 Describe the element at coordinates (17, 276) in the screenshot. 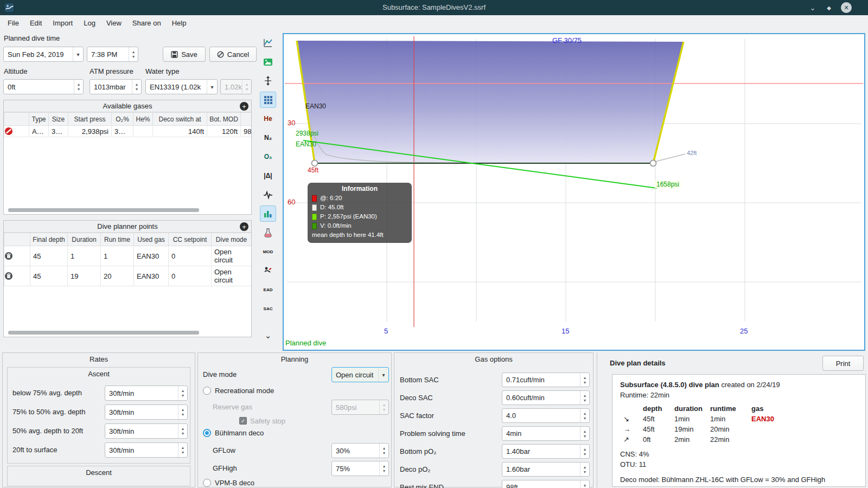

I see `delete-point-icon` at that location.